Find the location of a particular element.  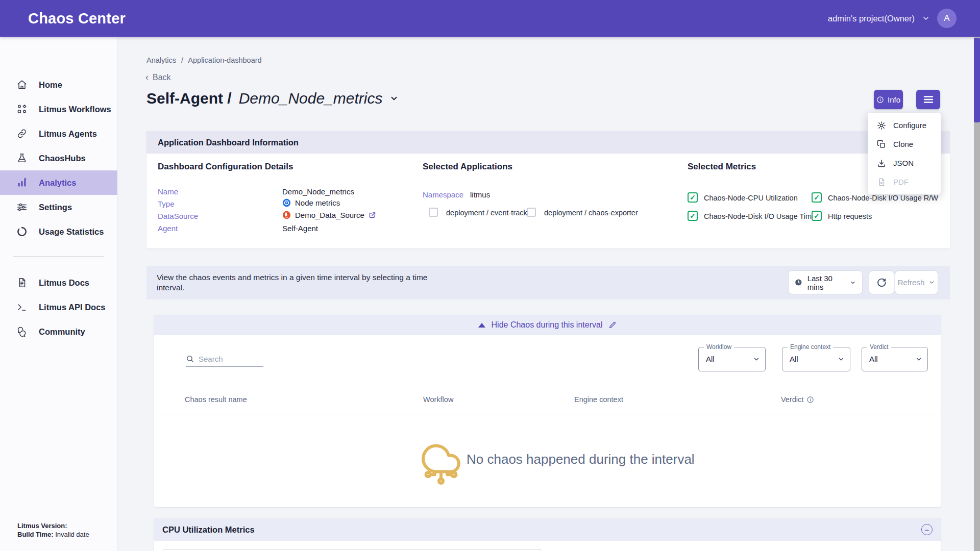

checkbox-event-tracker is located at coordinates (433, 212).